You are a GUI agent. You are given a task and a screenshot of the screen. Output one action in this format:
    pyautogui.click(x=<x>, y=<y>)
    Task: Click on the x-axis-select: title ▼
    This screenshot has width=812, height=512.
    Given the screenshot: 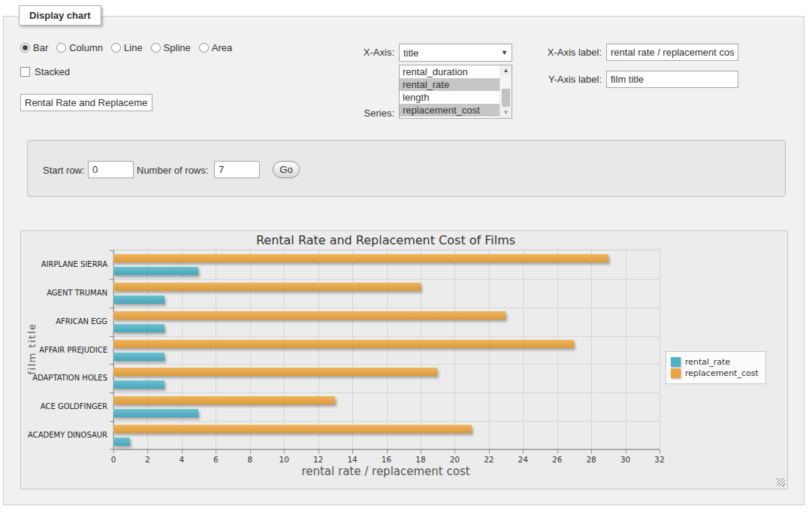 What is the action you would take?
    pyautogui.click(x=455, y=53)
    